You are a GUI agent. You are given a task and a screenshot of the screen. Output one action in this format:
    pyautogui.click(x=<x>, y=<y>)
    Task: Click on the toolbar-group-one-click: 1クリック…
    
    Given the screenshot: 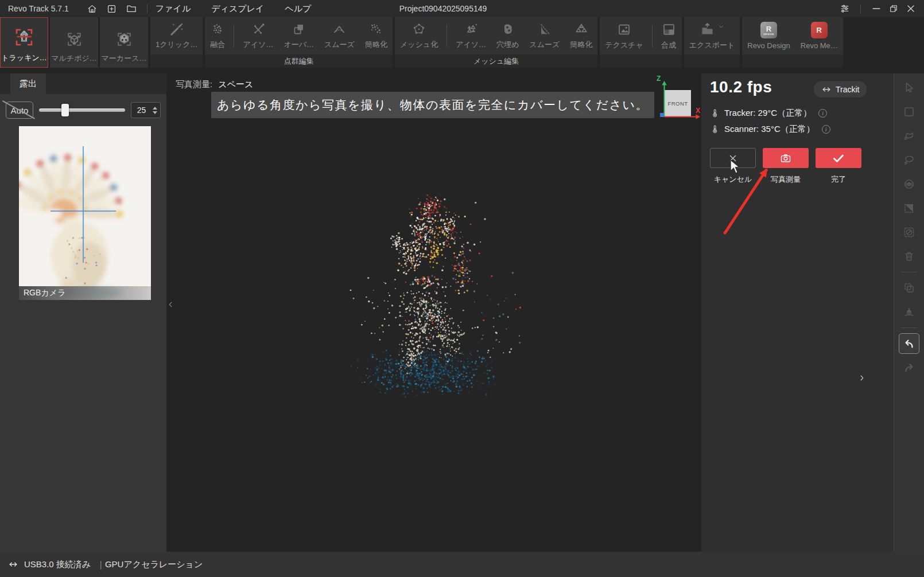 What is the action you would take?
    pyautogui.click(x=177, y=42)
    